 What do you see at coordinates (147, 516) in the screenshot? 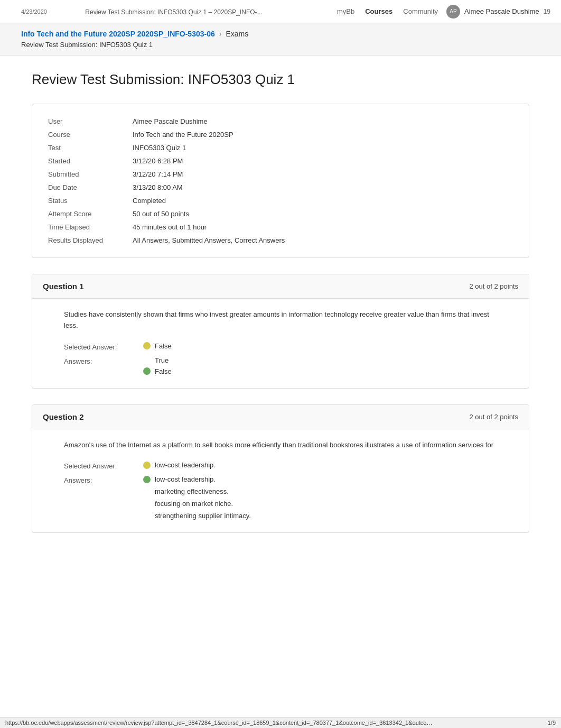
I see `q2-answer-4-dot-empty` at bounding box center [147, 516].